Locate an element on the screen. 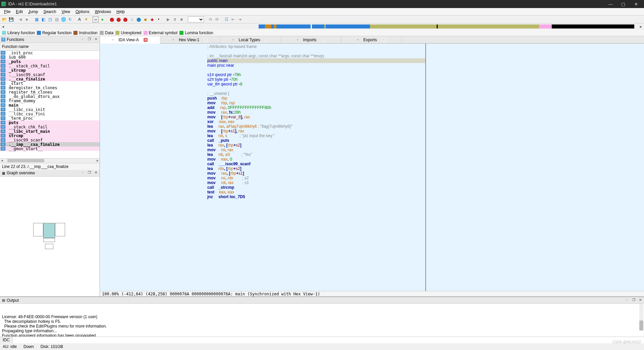  function-row: f.__imp___cxa_finalize is located at coordinates (50, 144).